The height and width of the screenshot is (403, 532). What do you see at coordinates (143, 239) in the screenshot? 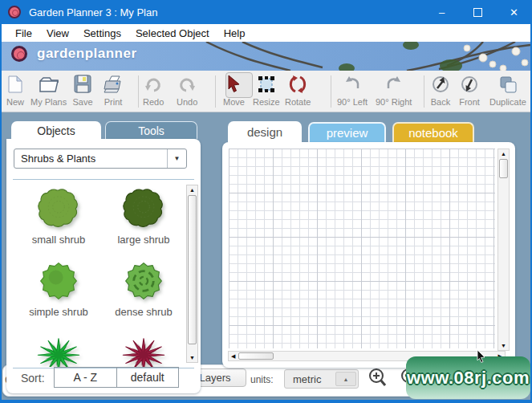
I see `item-label: large shrub` at bounding box center [143, 239].